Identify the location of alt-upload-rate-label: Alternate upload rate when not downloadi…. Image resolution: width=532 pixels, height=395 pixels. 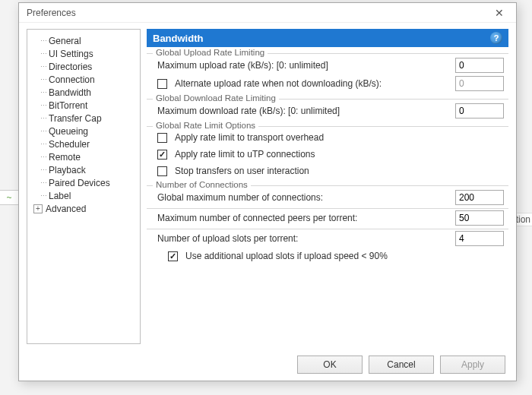
(313, 84).